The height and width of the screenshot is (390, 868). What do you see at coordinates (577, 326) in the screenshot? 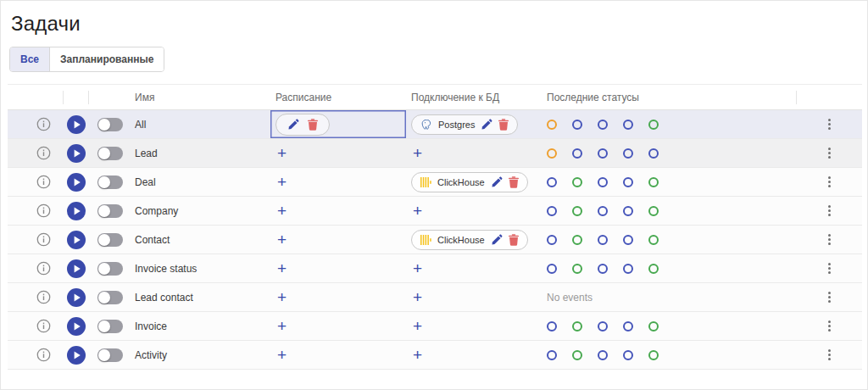
I see `status-ring-green` at bounding box center [577, 326].